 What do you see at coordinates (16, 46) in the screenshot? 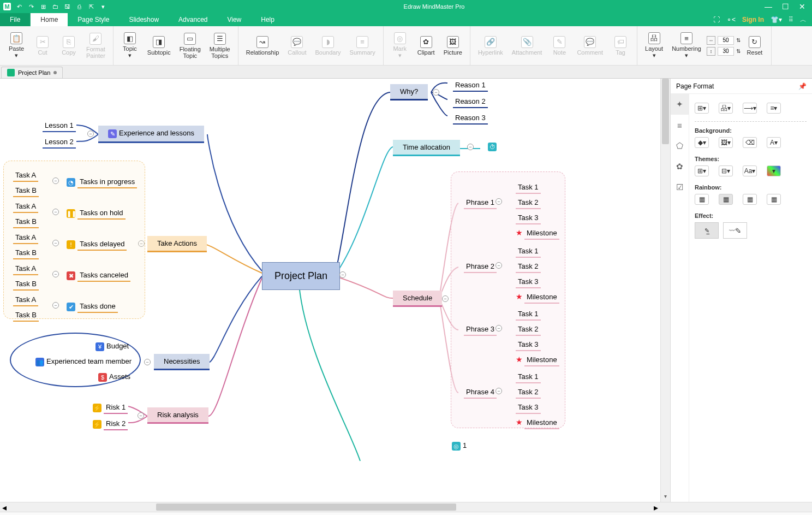
I see `paste-button: 📋Paste▾` at bounding box center [16, 46].